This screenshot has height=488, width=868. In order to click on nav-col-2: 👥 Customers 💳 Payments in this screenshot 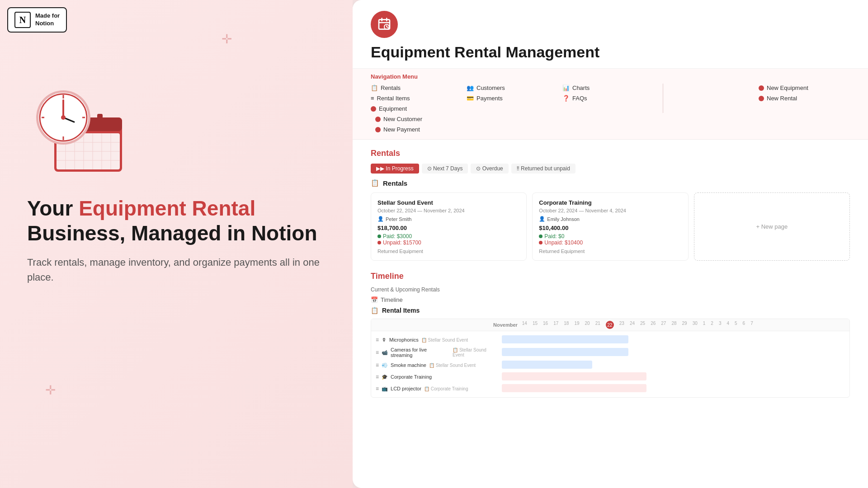, I will do `click(514, 99)`.